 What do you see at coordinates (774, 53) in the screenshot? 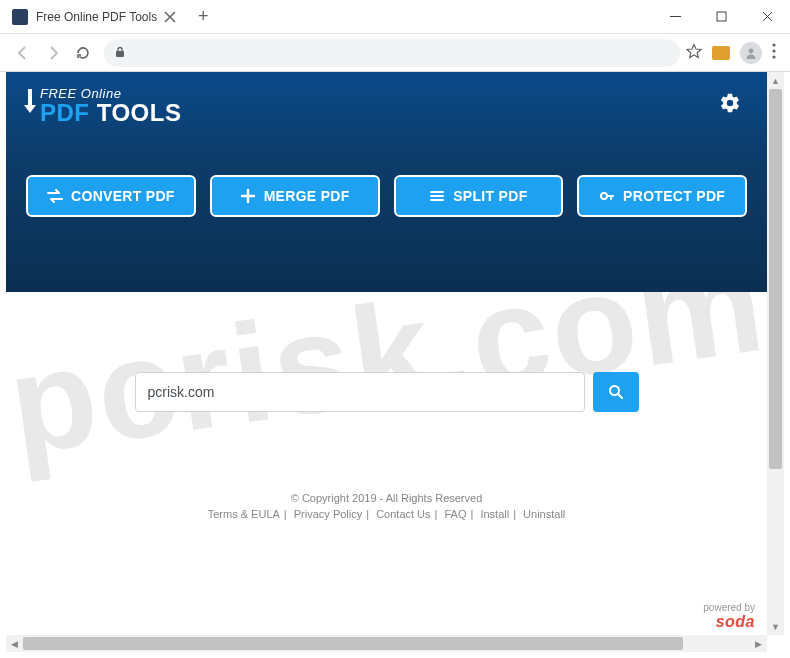
I see `kebab-menu-icon` at bounding box center [774, 53].